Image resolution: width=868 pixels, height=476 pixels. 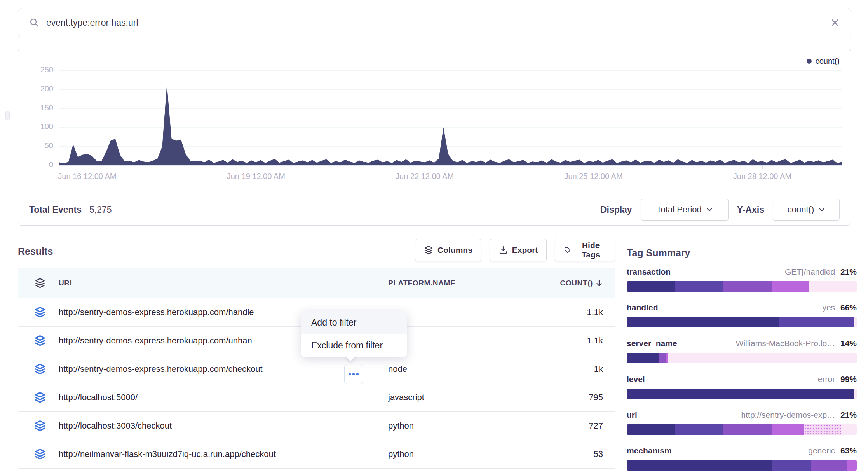 I want to click on table-row: http://localhost:5000/ javascript 795, so click(x=316, y=397).